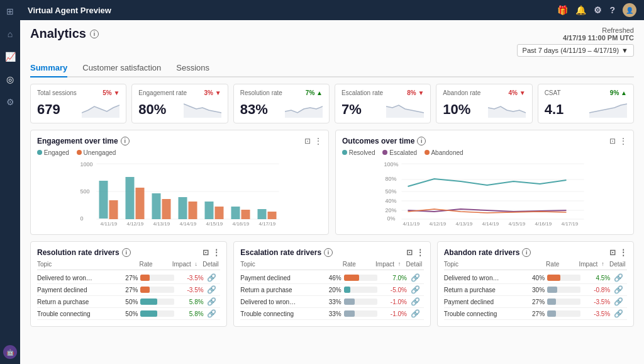 The height and width of the screenshot is (364, 644). What do you see at coordinates (332, 290) in the screenshot?
I see `escalation-row-2: Return a purchase 20% -5.0% 🔗` at bounding box center [332, 290].